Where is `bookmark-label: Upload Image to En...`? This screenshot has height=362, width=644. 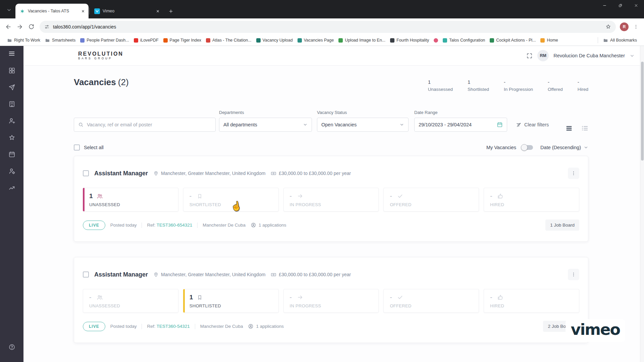
bookmark-label: Upload Image to En... is located at coordinates (365, 40).